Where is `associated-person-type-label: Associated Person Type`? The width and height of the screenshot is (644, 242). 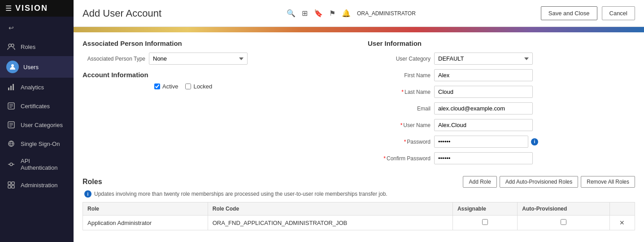
associated-person-type-label: Associated Person Type is located at coordinates (114, 59).